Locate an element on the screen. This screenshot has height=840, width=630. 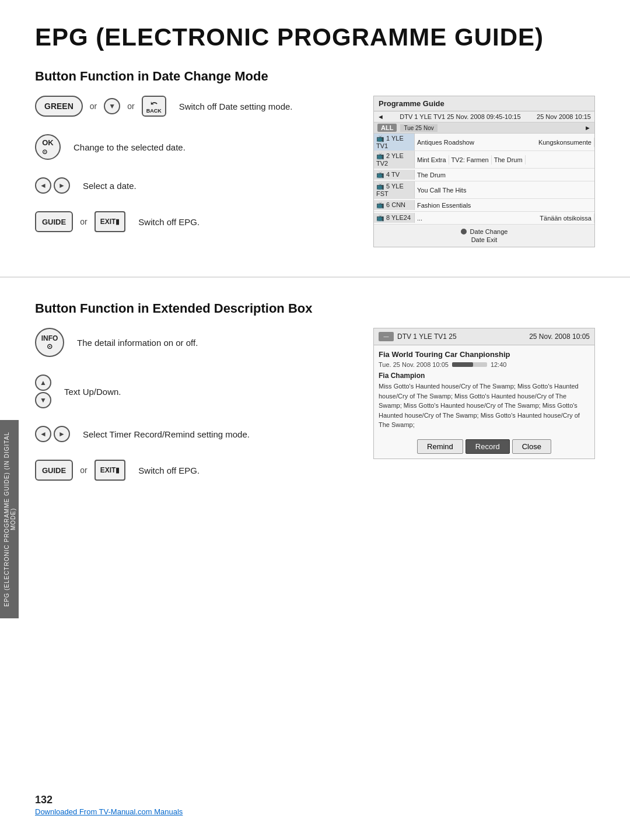
all-button: ALL is located at coordinates (387, 128).